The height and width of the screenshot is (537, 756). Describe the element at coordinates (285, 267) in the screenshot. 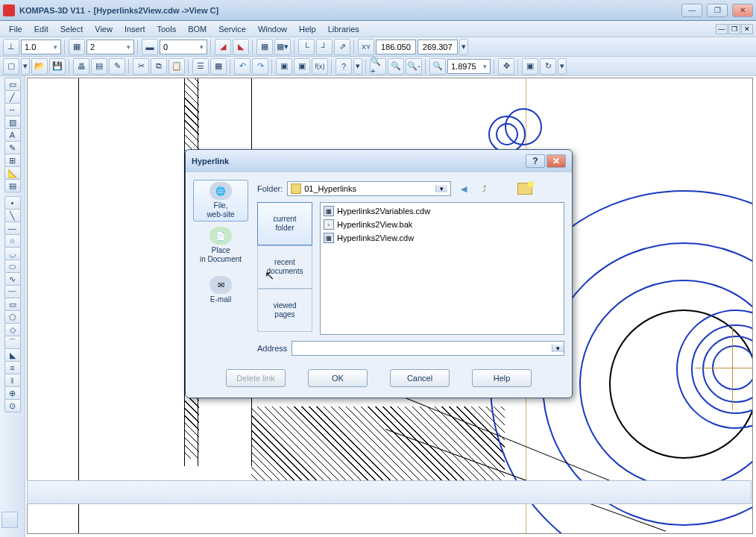

I see `tab-recent-documents: recent documents` at that location.